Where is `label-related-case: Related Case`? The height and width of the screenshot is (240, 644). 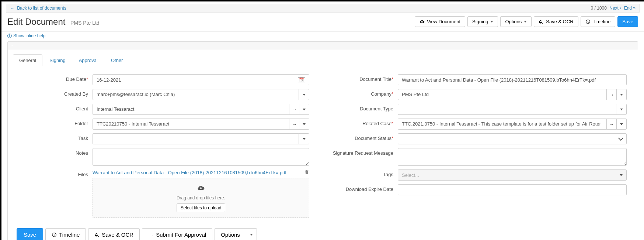 label-related-case: Related Case is located at coordinates (377, 123).